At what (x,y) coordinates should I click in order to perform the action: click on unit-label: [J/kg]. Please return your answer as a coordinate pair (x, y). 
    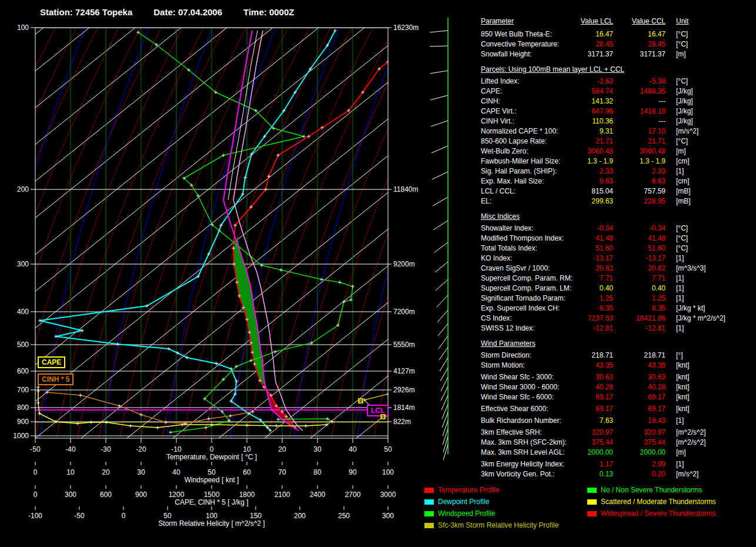
    Looking at the image, I should click on (684, 121).